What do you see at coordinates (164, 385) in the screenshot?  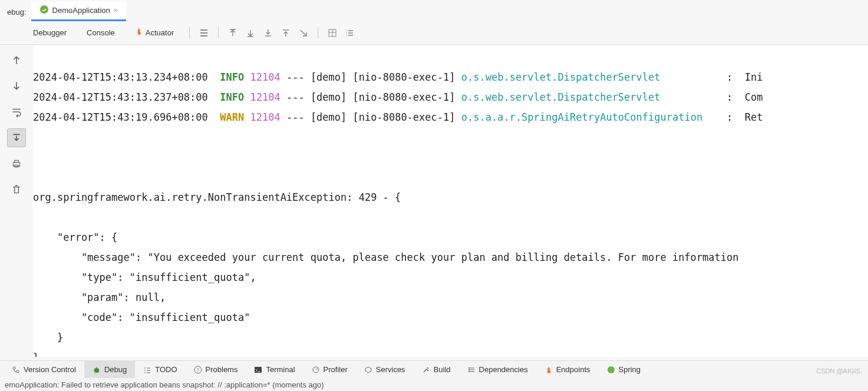 I see `status-text: emoApplication: Failed to retrieve appli…` at bounding box center [164, 385].